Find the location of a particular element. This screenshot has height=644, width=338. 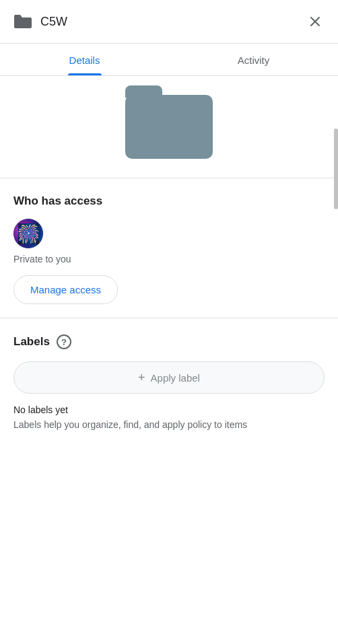

no-labels-title: No labels yet is located at coordinates (169, 410).